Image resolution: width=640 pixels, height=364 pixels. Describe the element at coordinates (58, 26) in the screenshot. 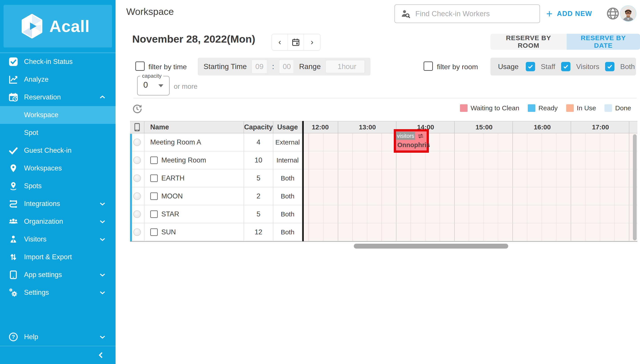

I see `brand-logo: Acall` at that location.